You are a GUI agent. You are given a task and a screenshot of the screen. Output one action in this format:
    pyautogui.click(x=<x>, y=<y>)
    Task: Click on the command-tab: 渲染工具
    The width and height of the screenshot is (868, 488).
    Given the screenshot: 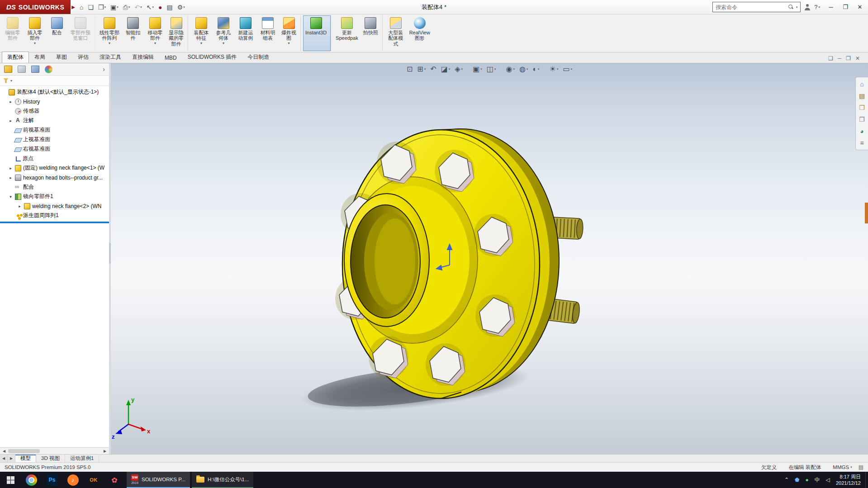 What is the action you would take?
    pyautogui.click(x=110, y=57)
    